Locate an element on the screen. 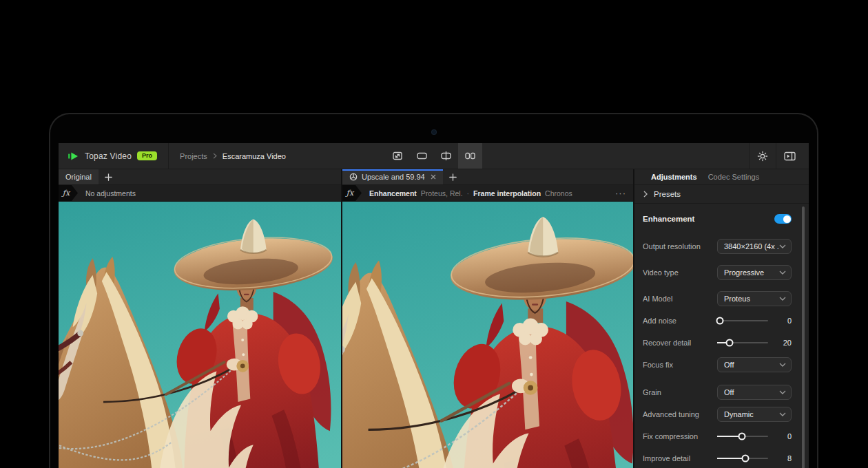 Image resolution: width=868 pixels, height=468 pixels. improve-detail-label: Improve detail is located at coordinates (680, 458).